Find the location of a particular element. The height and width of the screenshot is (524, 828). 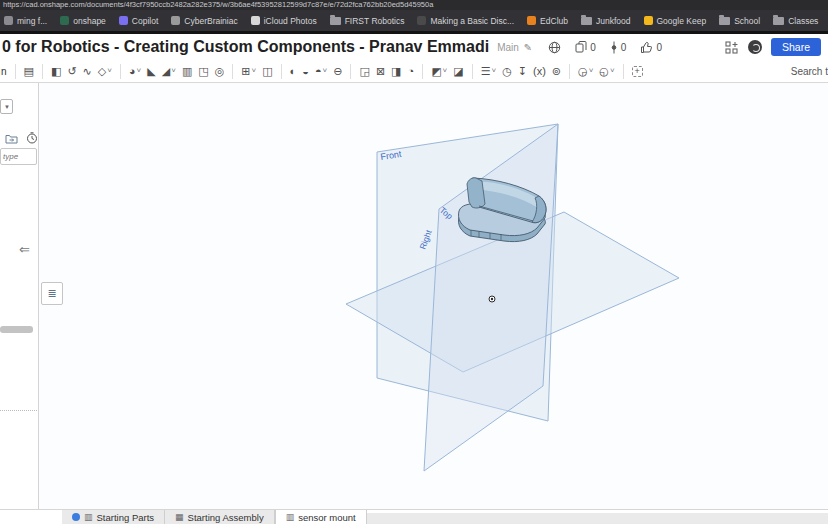

boolean-tool: ◐ is located at coordinates (294, 72).